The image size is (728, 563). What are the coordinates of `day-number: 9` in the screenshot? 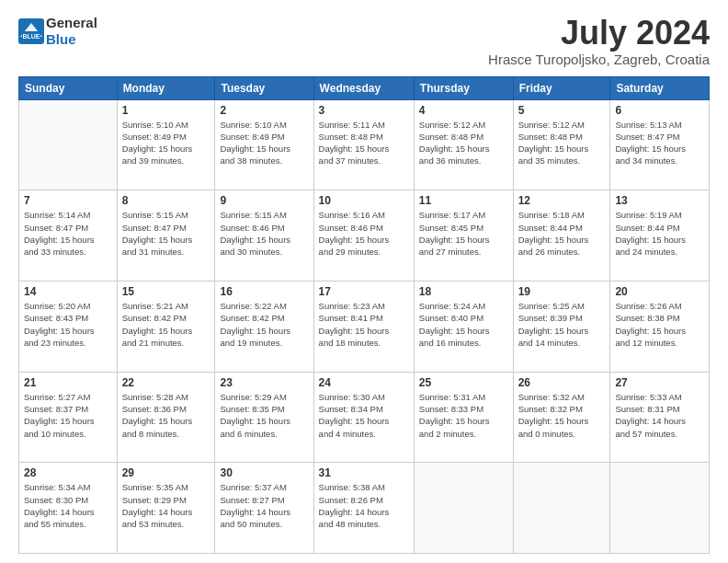 It's located at (264, 201).